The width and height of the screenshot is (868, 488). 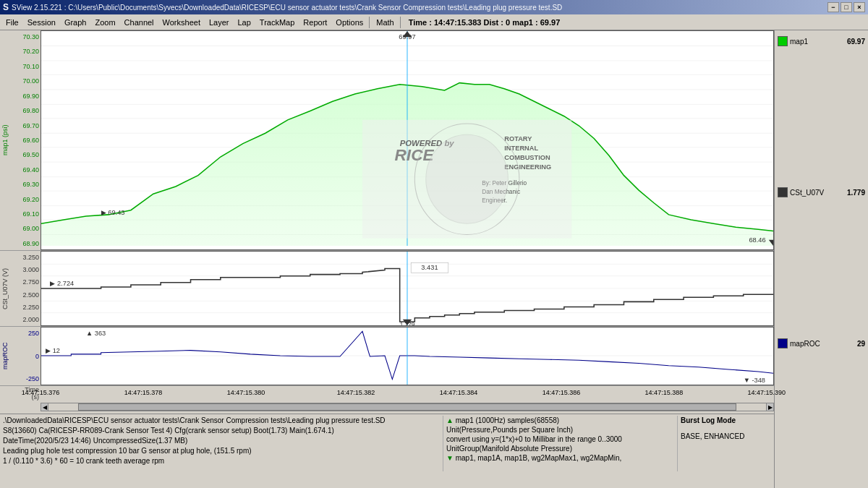 I want to click on close-button: ×, so click(x=859, y=7).